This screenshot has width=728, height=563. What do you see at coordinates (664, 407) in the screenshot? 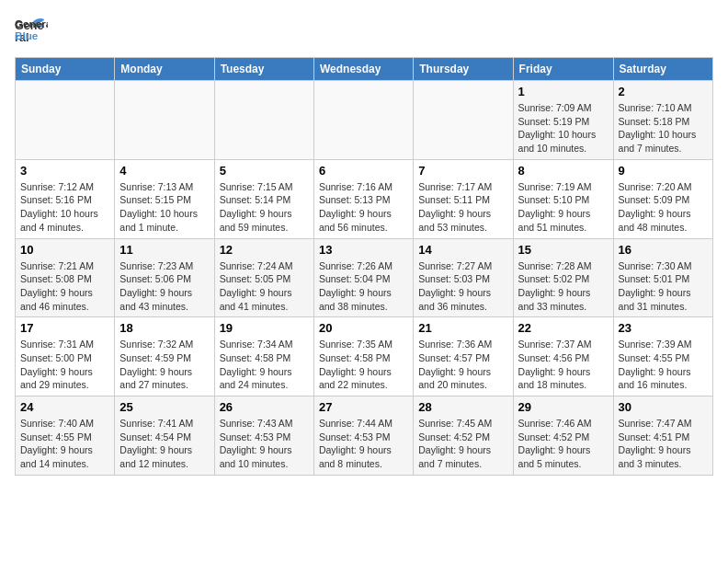
I see `day-number: 30` at bounding box center [664, 407].